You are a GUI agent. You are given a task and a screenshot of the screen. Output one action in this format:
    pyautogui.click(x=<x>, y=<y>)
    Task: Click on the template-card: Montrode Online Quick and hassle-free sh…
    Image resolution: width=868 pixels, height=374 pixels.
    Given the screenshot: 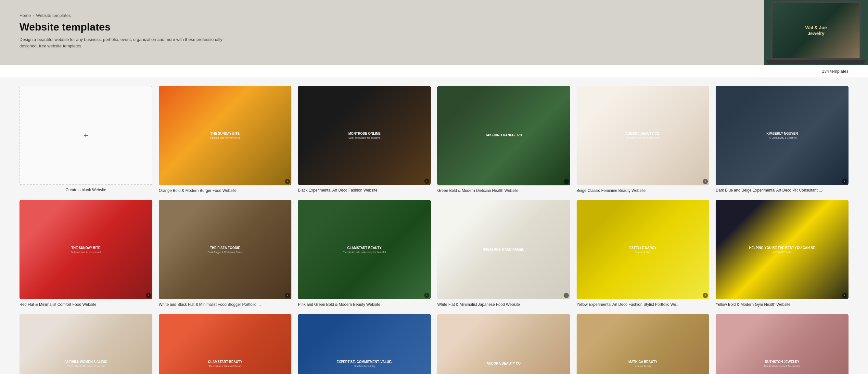 What is the action you would take?
    pyautogui.click(x=364, y=139)
    